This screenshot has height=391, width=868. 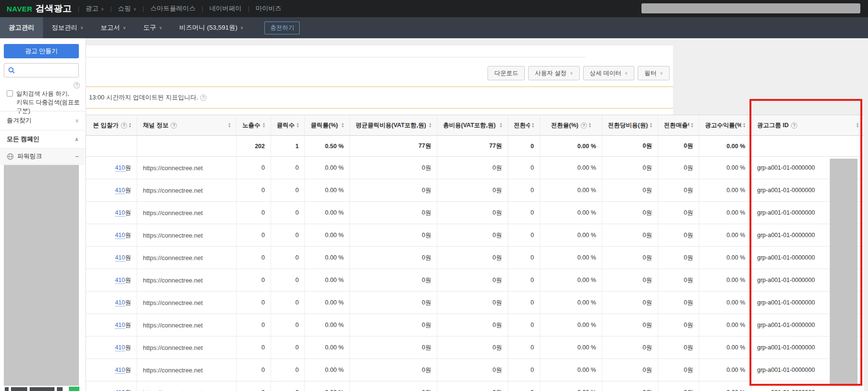 What do you see at coordinates (282, 28) in the screenshot?
I see `charge-button: 충전하기` at bounding box center [282, 28].